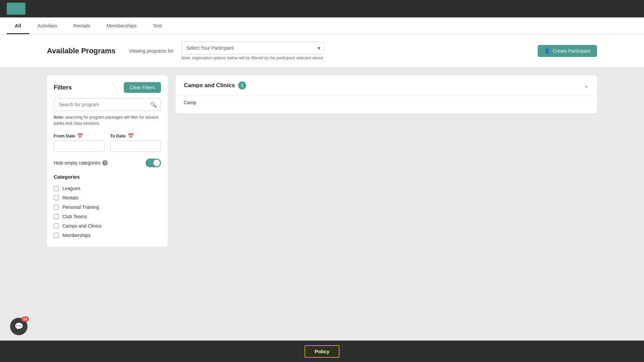 This screenshot has height=362, width=644. I want to click on category-rentals: Rentals, so click(107, 198).